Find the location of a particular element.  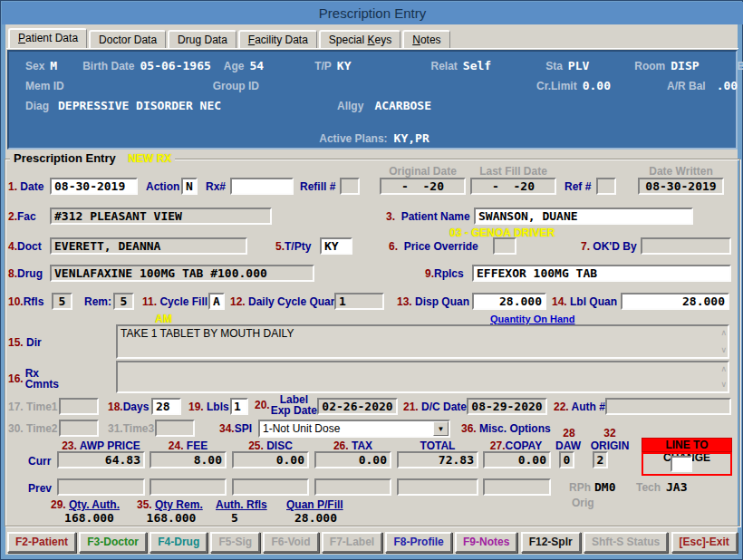

tab-strip: Patient Data Doctor Data Drug Data Facil… is located at coordinates (230, 38).